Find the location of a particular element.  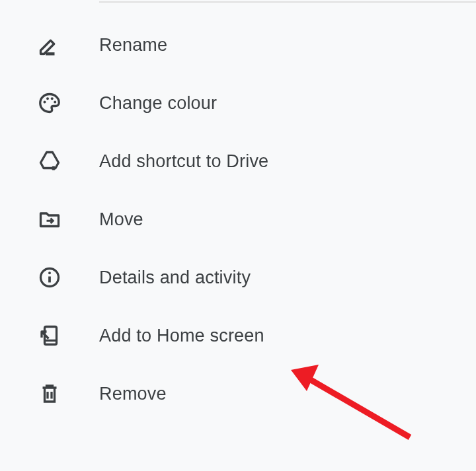

add-home-screen-icon is located at coordinates (50, 336).